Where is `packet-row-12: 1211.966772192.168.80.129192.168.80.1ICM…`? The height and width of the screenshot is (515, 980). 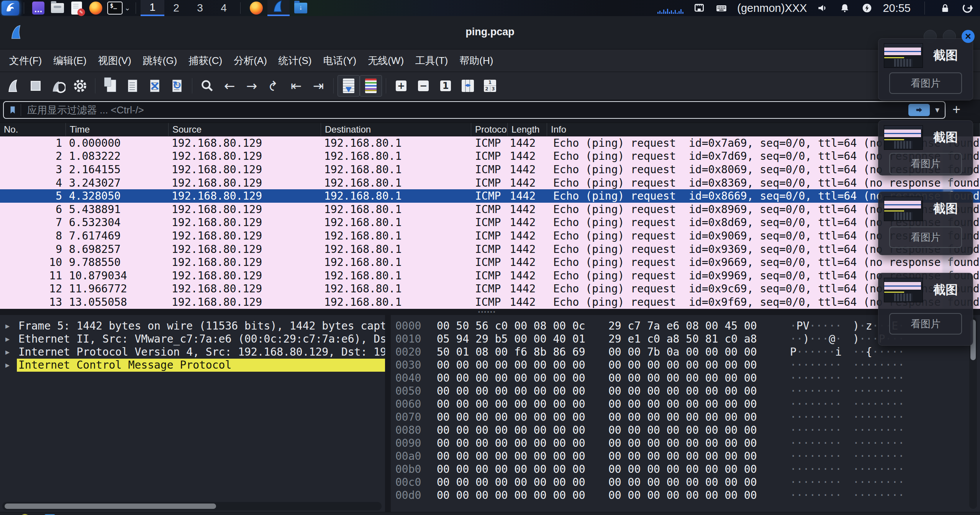
packet-row-12: 1211.966772192.168.80.129192.168.80.1ICM… is located at coordinates (490, 289).